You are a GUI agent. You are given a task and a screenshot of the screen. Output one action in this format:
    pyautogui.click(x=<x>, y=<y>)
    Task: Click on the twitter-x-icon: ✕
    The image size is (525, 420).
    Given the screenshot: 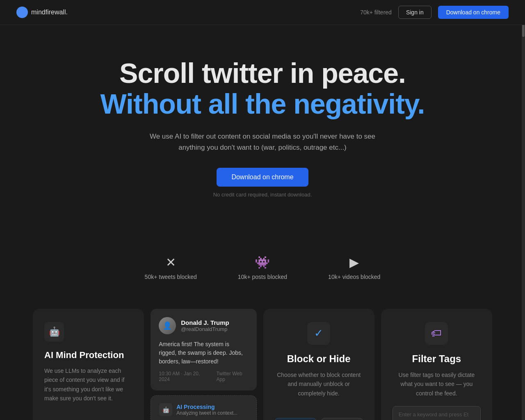 What is the action you would take?
    pyautogui.click(x=171, y=262)
    